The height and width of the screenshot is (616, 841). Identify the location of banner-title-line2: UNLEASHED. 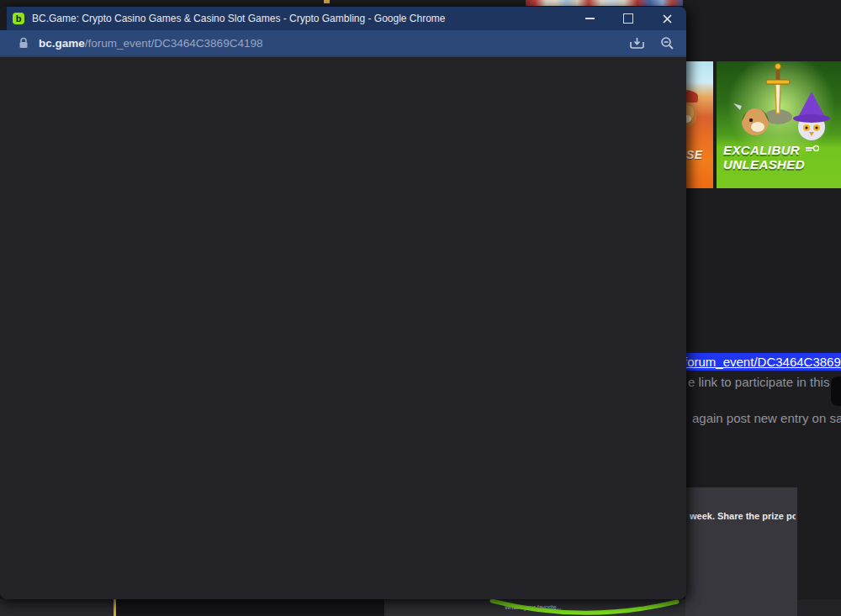
(764, 165).